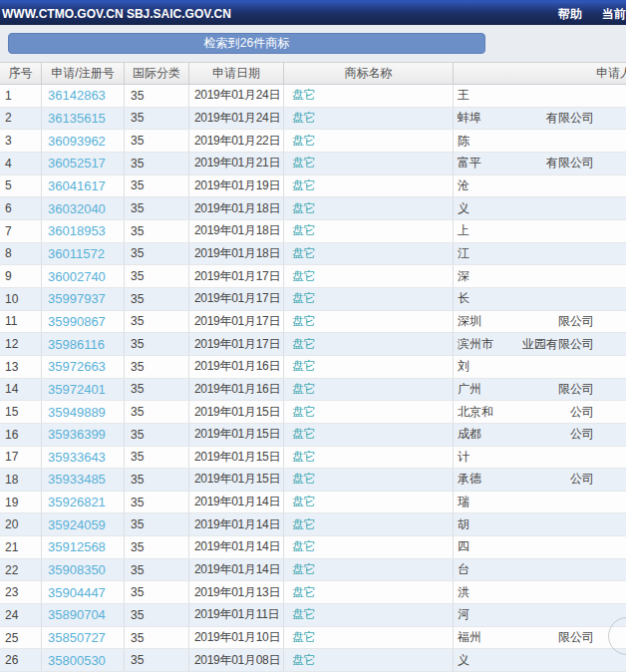 This screenshot has width=626, height=672. What do you see at coordinates (76, 345) in the screenshot?
I see `registration-number-link: 35986116` at bounding box center [76, 345].